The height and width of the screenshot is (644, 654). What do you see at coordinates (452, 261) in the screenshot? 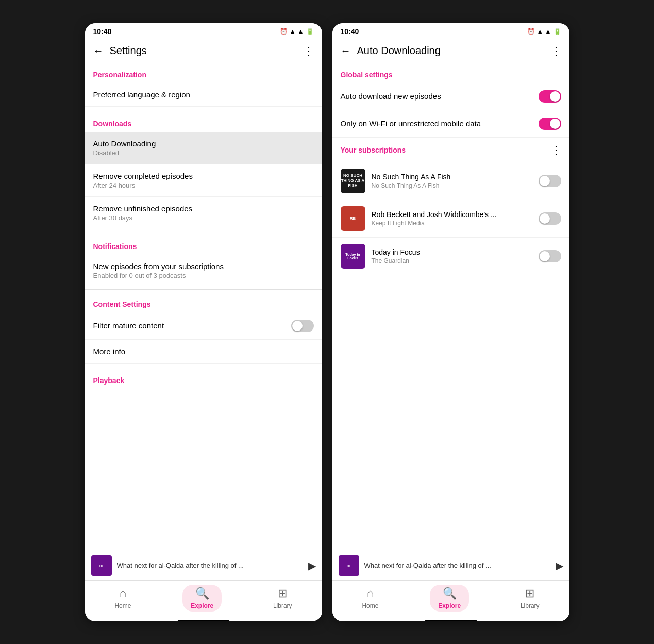
I see `podcast-author-focus: The Guardian` at bounding box center [452, 261].